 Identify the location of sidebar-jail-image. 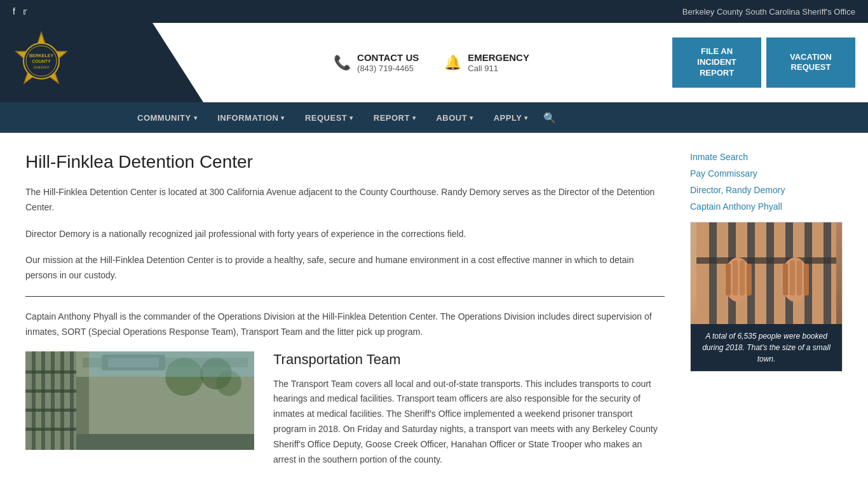
(766, 273).